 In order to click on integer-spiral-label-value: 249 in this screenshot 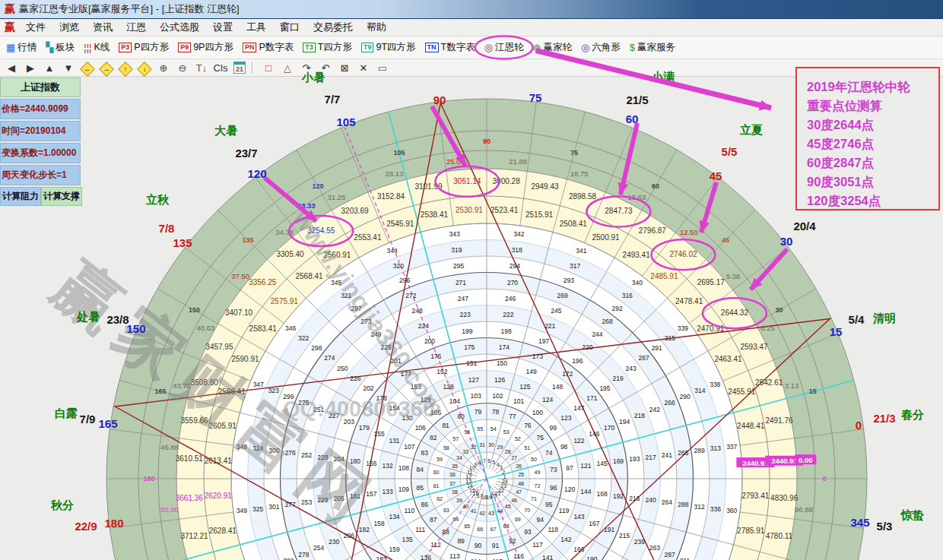, I will do `click(376, 334)`.